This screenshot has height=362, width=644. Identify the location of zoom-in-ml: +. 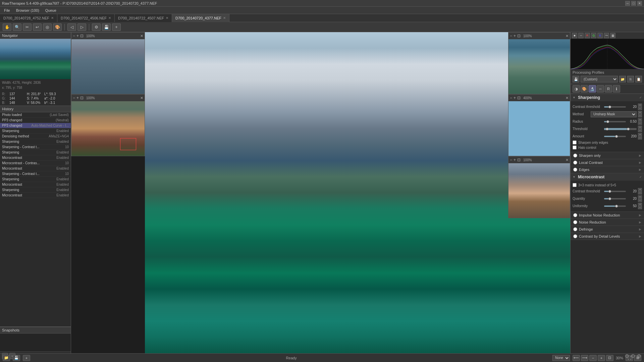
(78, 98).